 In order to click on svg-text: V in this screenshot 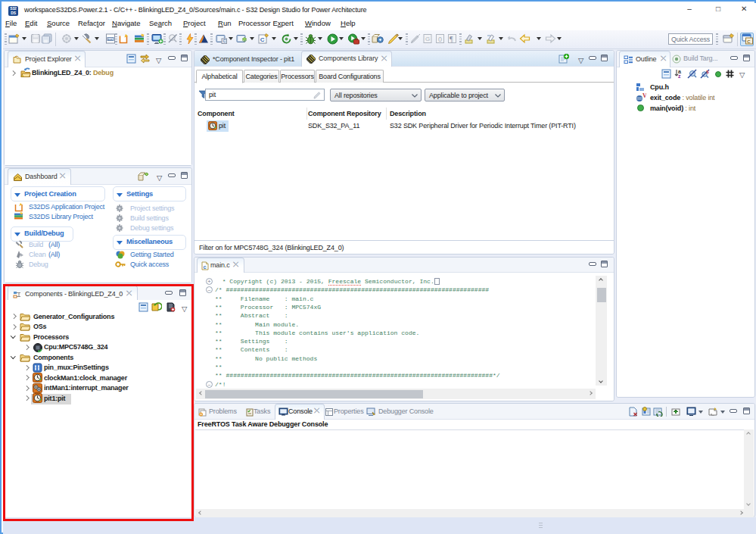, I will do `click(645, 96)`.